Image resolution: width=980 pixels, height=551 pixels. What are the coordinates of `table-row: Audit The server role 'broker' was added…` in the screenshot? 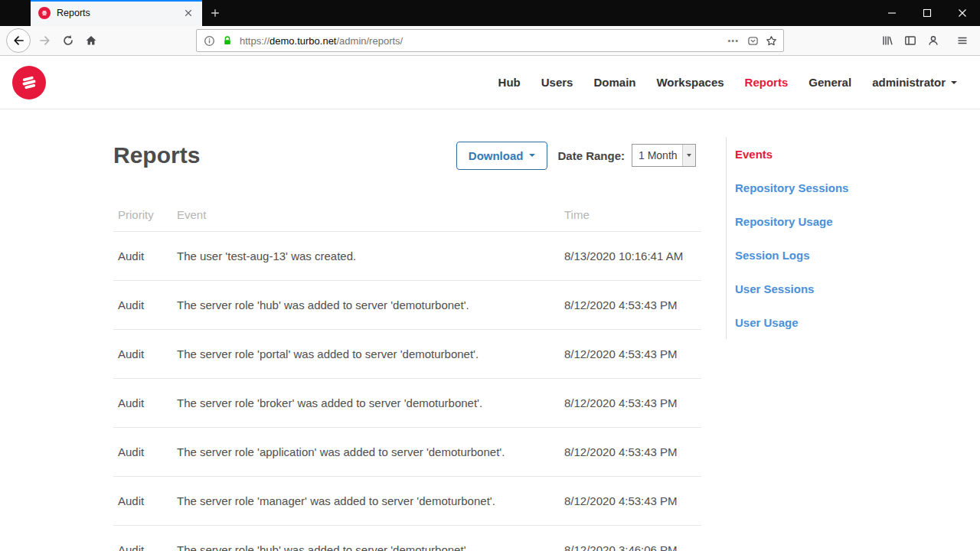 It's located at (407, 403).